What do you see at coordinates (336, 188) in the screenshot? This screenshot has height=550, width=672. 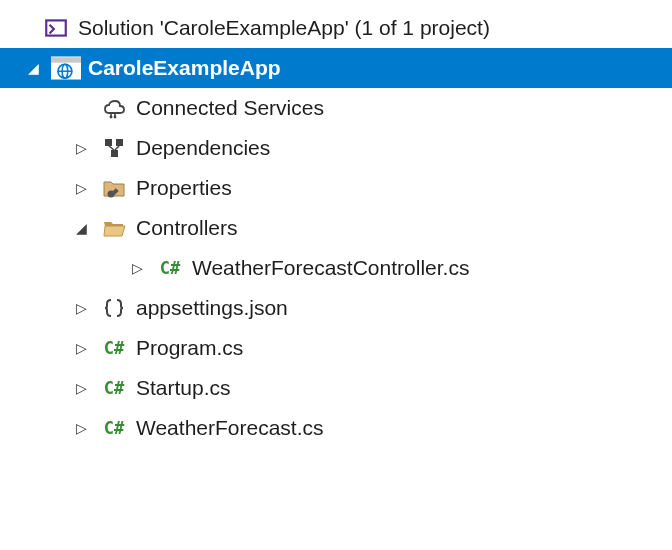 I see `properties-node: ▷ Properties` at bounding box center [336, 188].